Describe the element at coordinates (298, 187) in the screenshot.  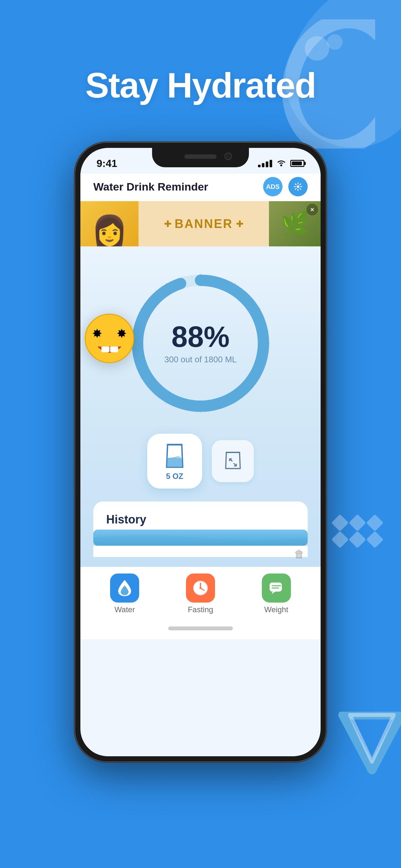
I see `settings-button` at that location.